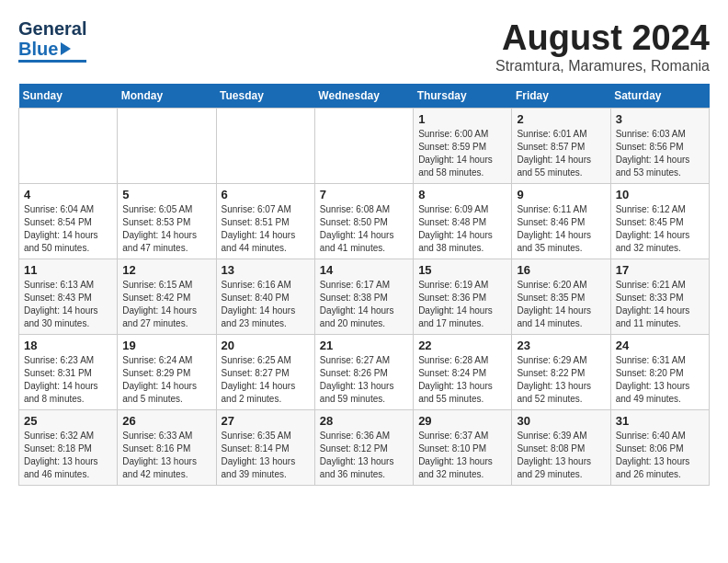  Describe the element at coordinates (660, 448) in the screenshot. I see `calendar-cell: 31Sunrise: 6:40 AMSunset: 8:06 PMDayligh…` at that location.